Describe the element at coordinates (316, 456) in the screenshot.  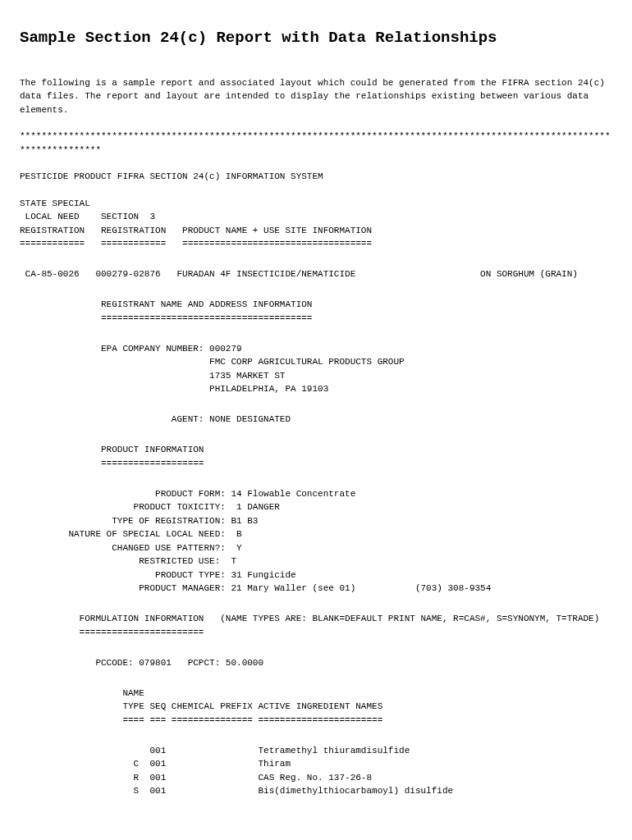
I see `product-header: PRODUCT INFORMATION ===================` at that location.